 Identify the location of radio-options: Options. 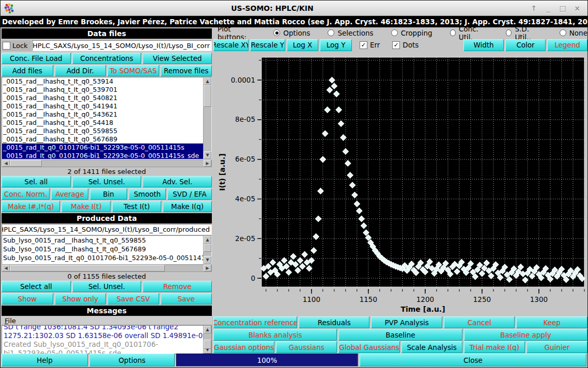
(291, 33).